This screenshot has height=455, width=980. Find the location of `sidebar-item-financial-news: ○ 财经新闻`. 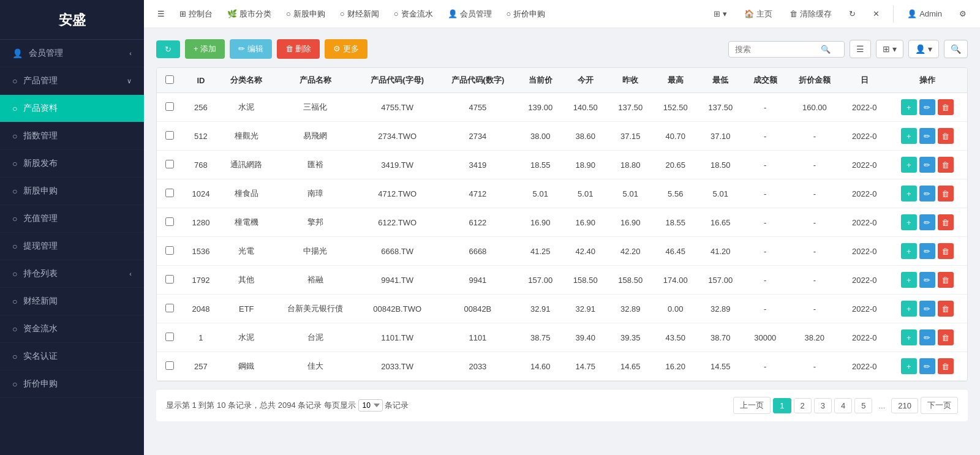

sidebar-item-financial-news: ○ 财经新闻 is located at coordinates (72, 301).